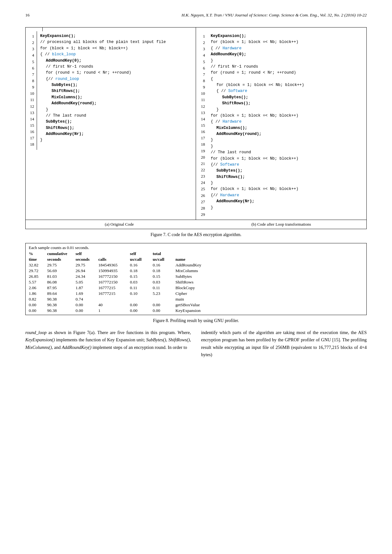 Image resolution: width=392 pixels, height=554 pixels. I want to click on profile-cell-total_us: 0.11, so click(161, 288).